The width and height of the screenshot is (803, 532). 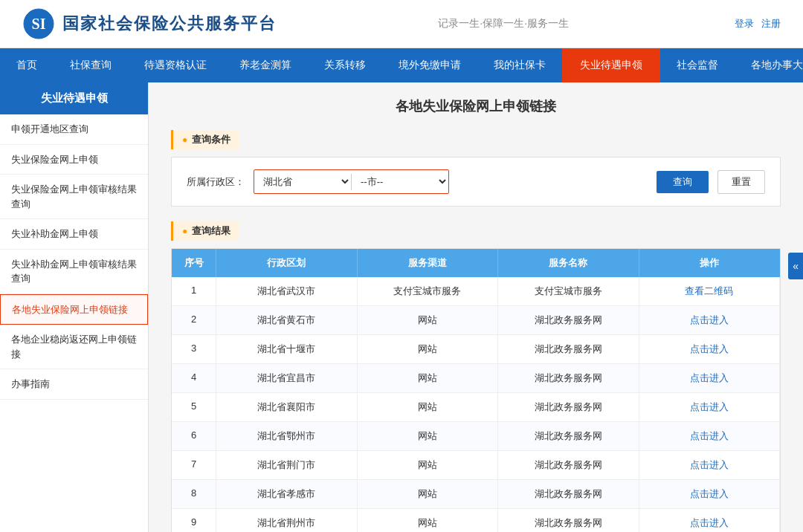 I want to click on site-logo: SI, so click(x=39, y=24).